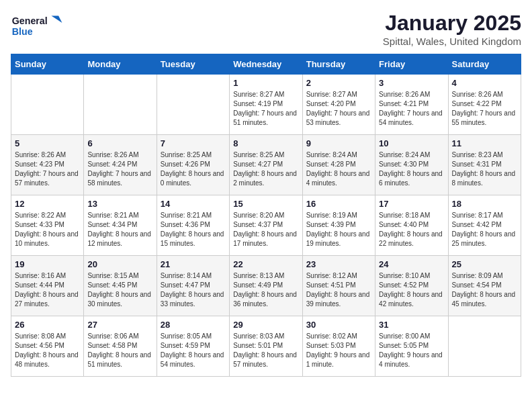 The width and height of the screenshot is (532, 411). What do you see at coordinates (339, 169) in the screenshot?
I see `day-info: Sunrise: 8:24 AM Sunset: 4:28 PM Dayligh…` at bounding box center [339, 169].